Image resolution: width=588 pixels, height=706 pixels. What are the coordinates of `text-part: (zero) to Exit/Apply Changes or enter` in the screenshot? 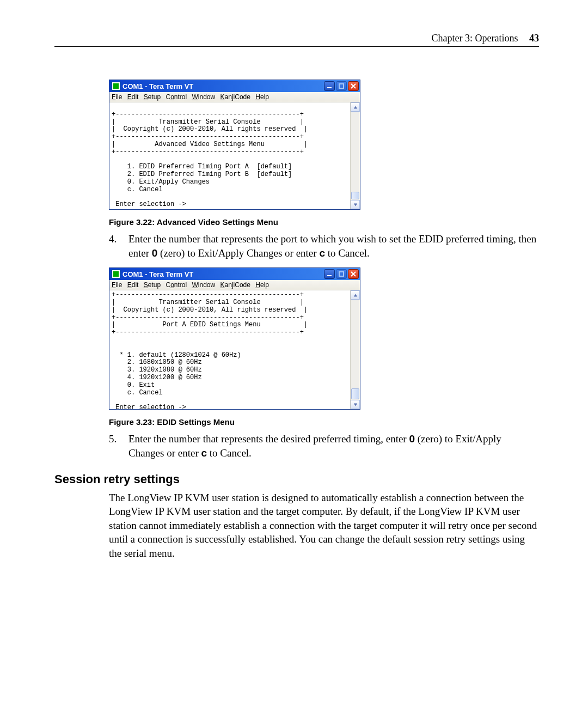 It's located at (238, 253).